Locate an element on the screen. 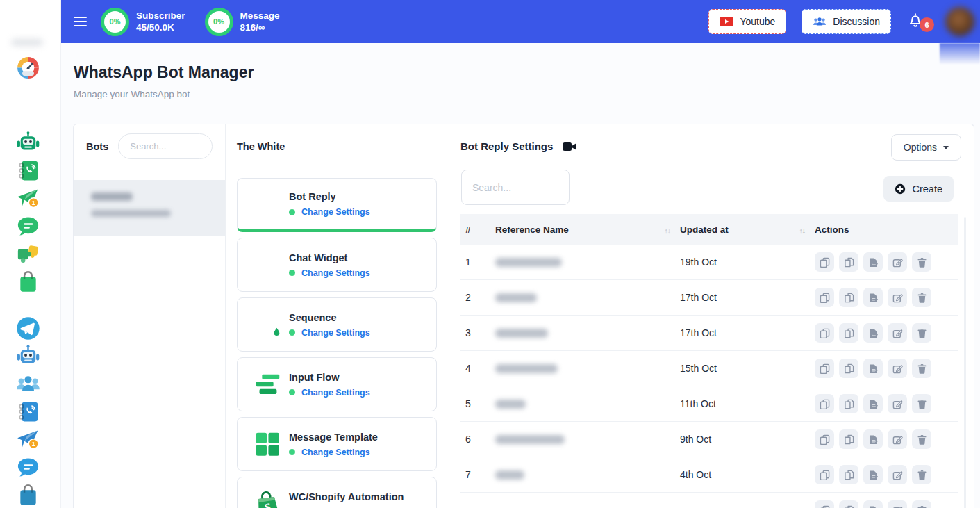 The height and width of the screenshot is (508, 980). row-updated-at: 11th Oct is located at coordinates (743, 404).